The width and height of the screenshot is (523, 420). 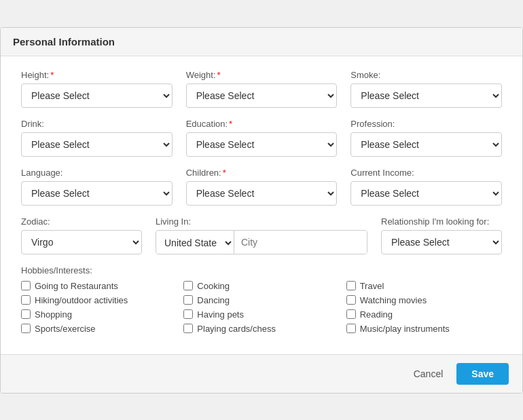 What do you see at coordinates (427, 145) in the screenshot?
I see `profession-select: Please Select` at bounding box center [427, 145].